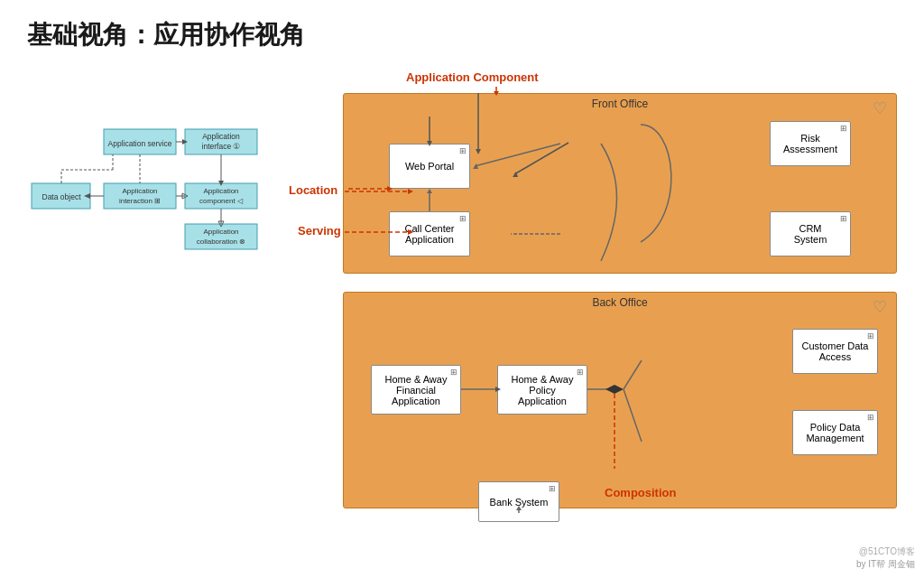  What do you see at coordinates (810, 144) in the screenshot?
I see `risk-assessment-label: RiskAssessment` at bounding box center [810, 144].